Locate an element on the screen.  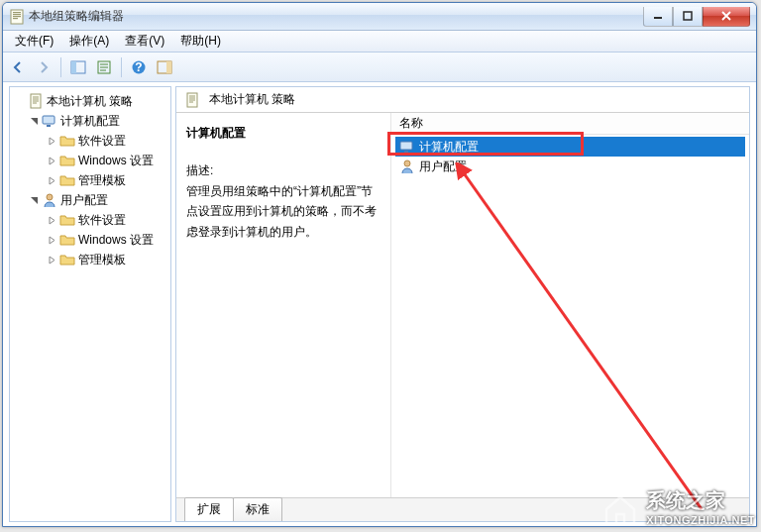
back-button is located at coordinates (18, 67).